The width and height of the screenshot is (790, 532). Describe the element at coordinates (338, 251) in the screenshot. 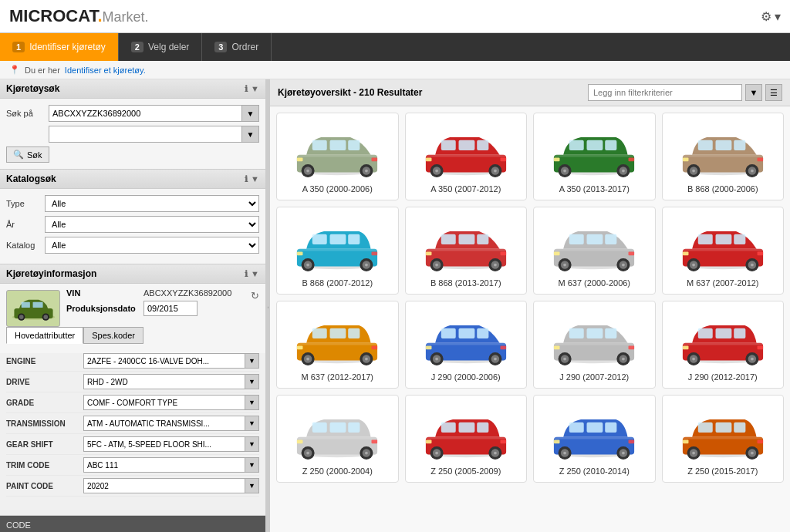

I see `car-card: B 868 (2007-2012)` at that location.